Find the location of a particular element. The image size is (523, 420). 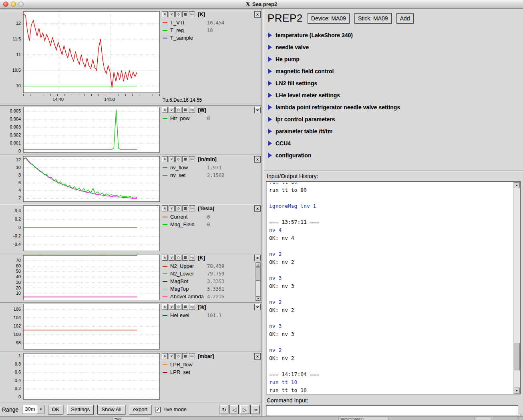

history-scrollbar: ▲ ▼ is located at coordinates (517, 288).